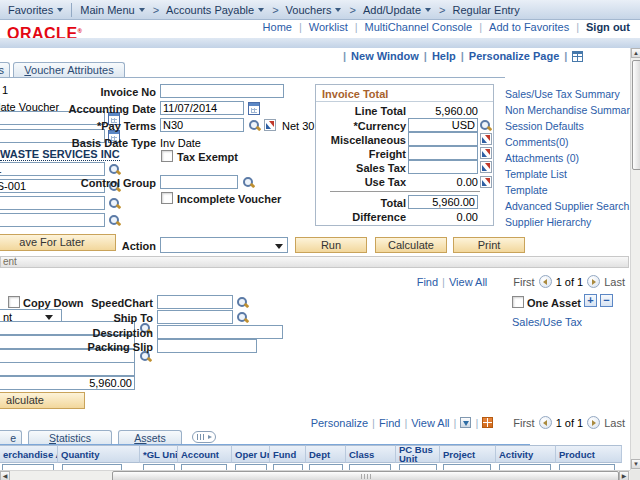  What do you see at coordinates (444, 56) in the screenshot?
I see `help-link: Help` at bounding box center [444, 56].